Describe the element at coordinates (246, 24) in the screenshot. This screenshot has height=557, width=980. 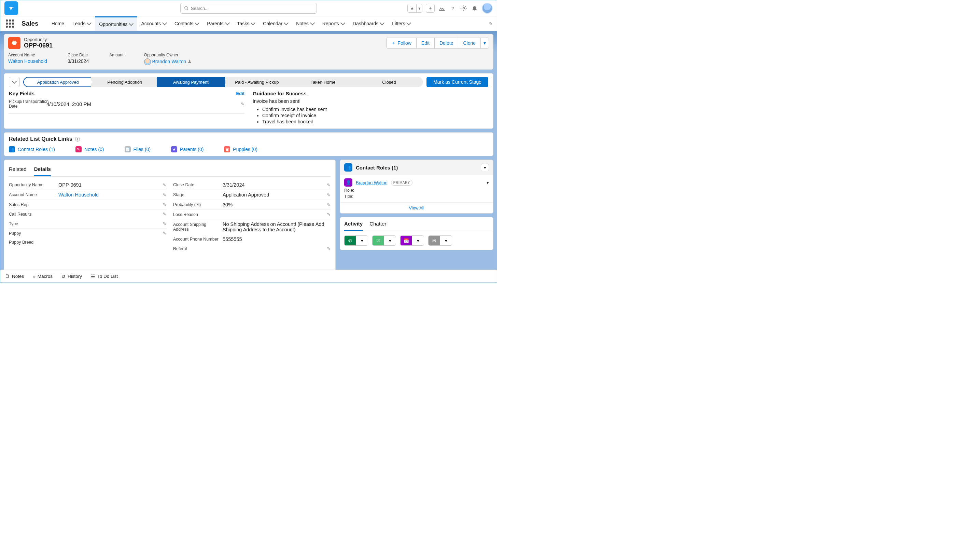
I see `nav-item-tasks: Tasks` at that location.